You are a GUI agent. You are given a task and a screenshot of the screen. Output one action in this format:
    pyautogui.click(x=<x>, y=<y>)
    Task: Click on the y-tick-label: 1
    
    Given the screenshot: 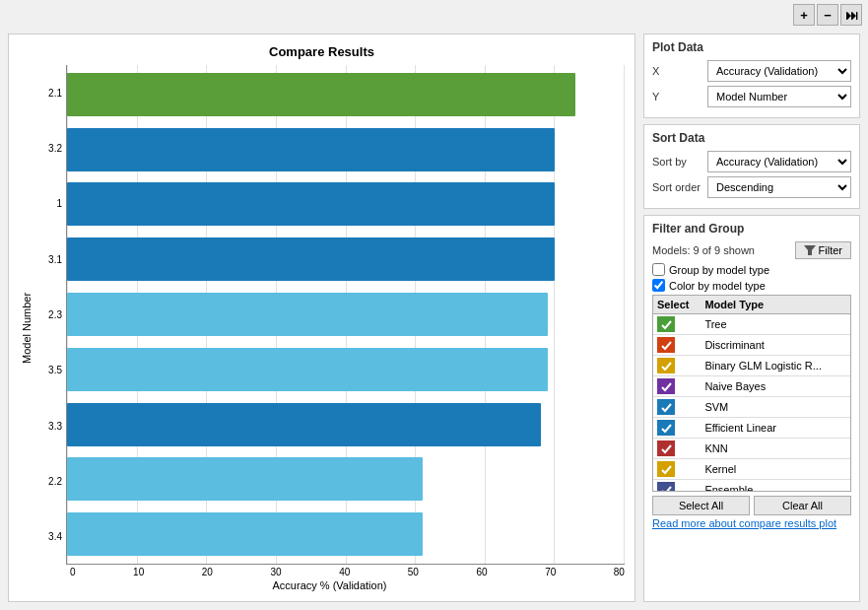 What is the action you would take?
    pyautogui.click(x=59, y=203)
    